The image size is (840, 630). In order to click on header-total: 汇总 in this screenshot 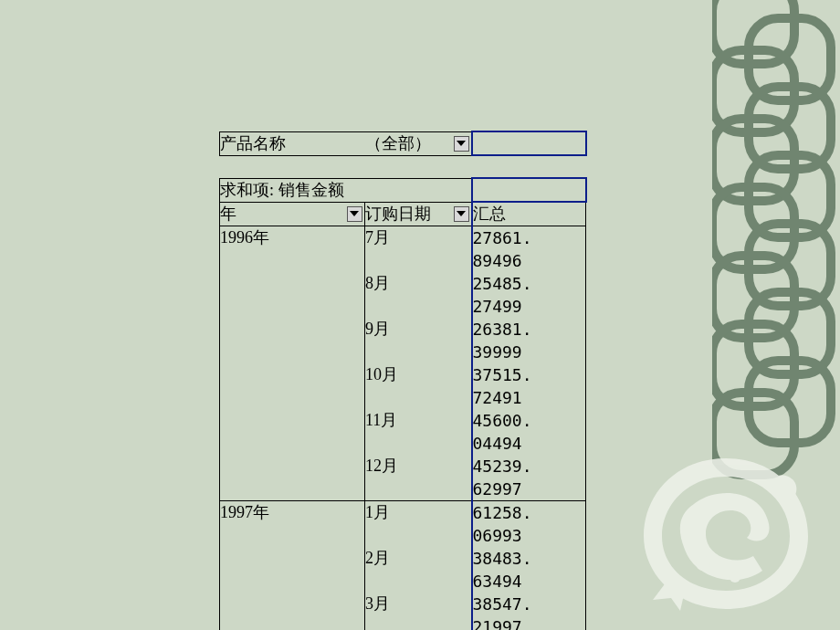, I will do `click(489, 214)`.